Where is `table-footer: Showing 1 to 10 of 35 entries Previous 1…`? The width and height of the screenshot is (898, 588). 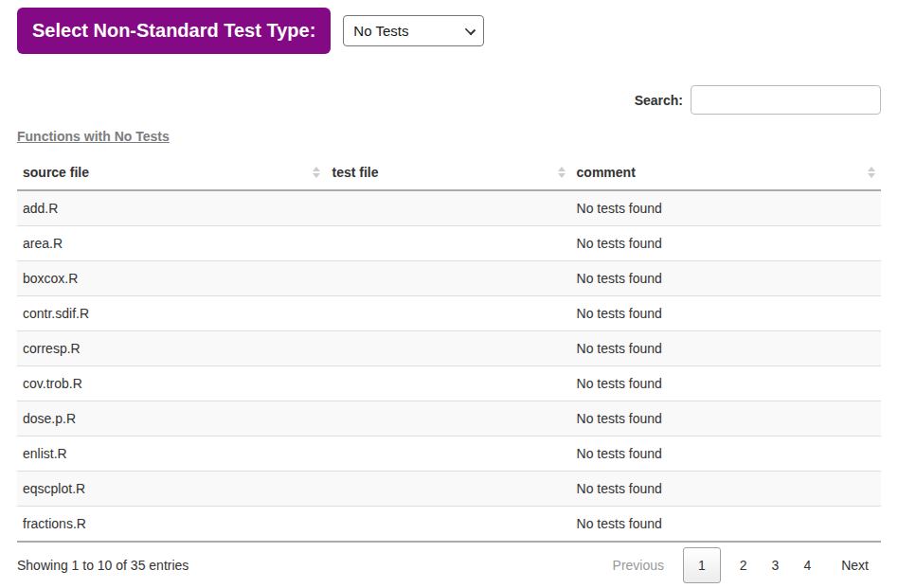 table-footer: Showing 1 to 10 of 35 entries Previous 1… is located at coordinates (449, 565).